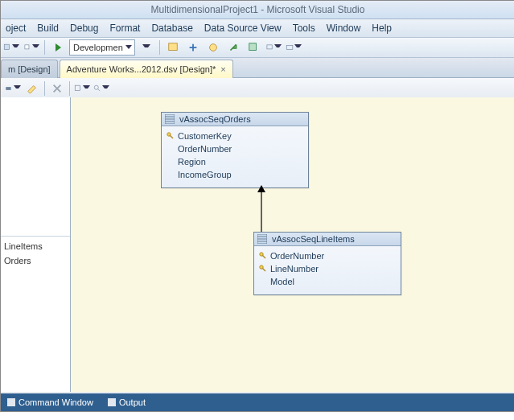 This screenshot has height=420, width=514. I want to click on col-label: Model, so click(282, 282).